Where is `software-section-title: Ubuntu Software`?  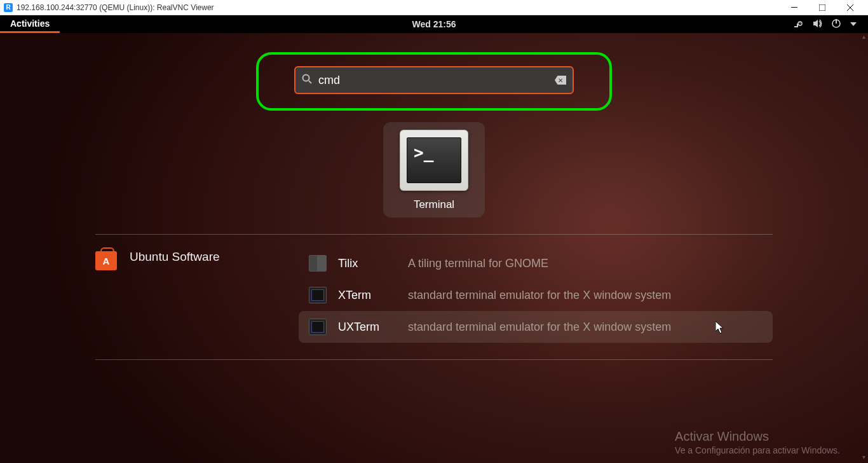 software-section-title: Ubuntu Software is located at coordinates (175, 257).